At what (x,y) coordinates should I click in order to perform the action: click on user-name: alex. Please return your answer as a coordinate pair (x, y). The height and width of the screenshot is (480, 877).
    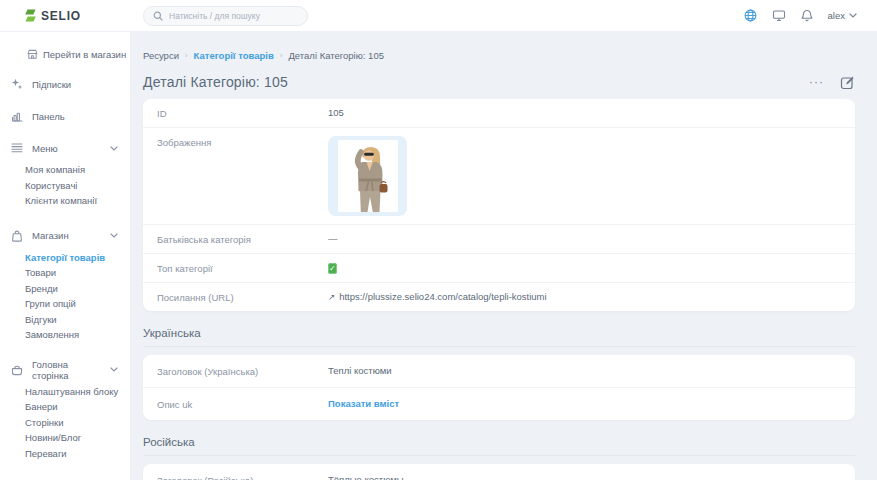
    Looking at the image, I should click on (836, 16).